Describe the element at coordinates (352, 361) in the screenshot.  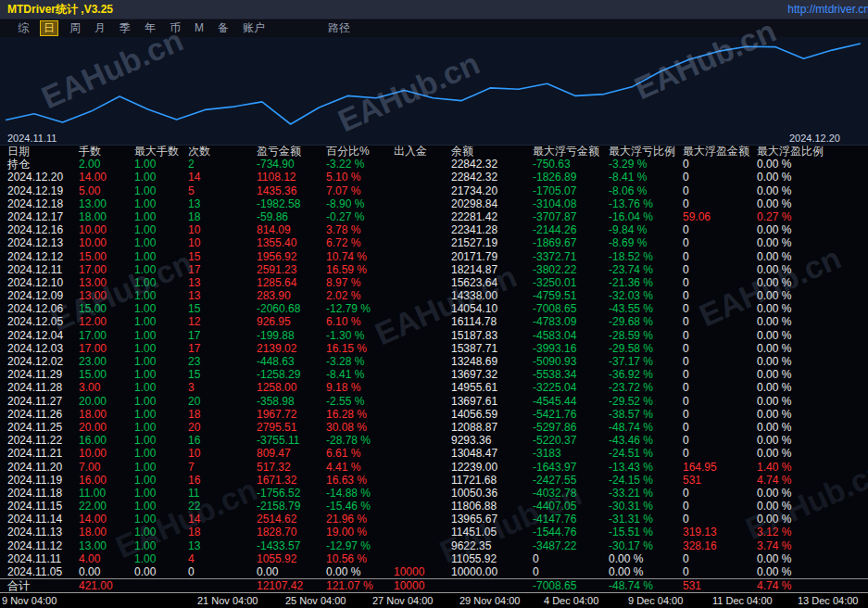
I see `table-cell: -3.28 %` at that location.